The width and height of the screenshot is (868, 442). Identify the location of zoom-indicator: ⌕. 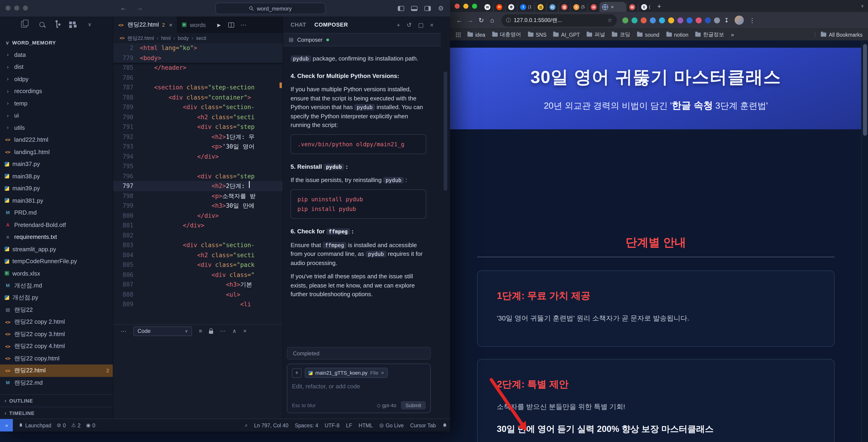
(246, 425).